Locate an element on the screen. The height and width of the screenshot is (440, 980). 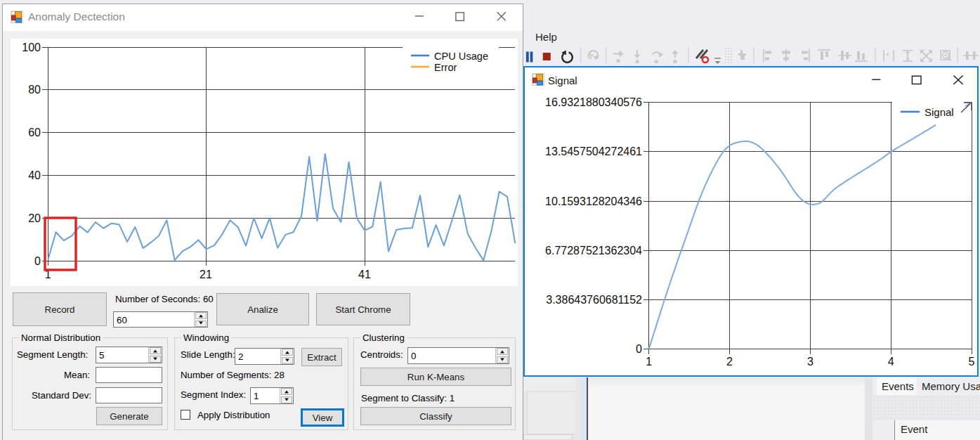
svg-text: 1 is located at coordinates (649, 361).